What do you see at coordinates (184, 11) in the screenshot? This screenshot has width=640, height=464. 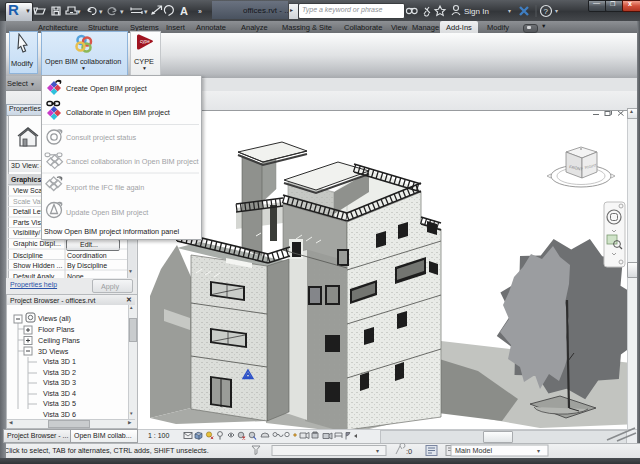 I see `svg-text: A` at bounding box center [184, 11].